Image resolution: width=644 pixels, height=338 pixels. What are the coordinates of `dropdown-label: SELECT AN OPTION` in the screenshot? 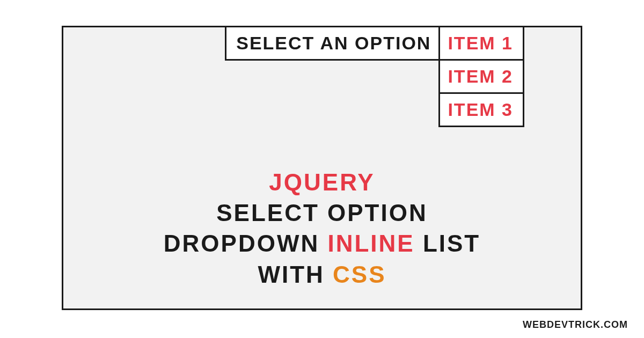 It's located at (332, 43).